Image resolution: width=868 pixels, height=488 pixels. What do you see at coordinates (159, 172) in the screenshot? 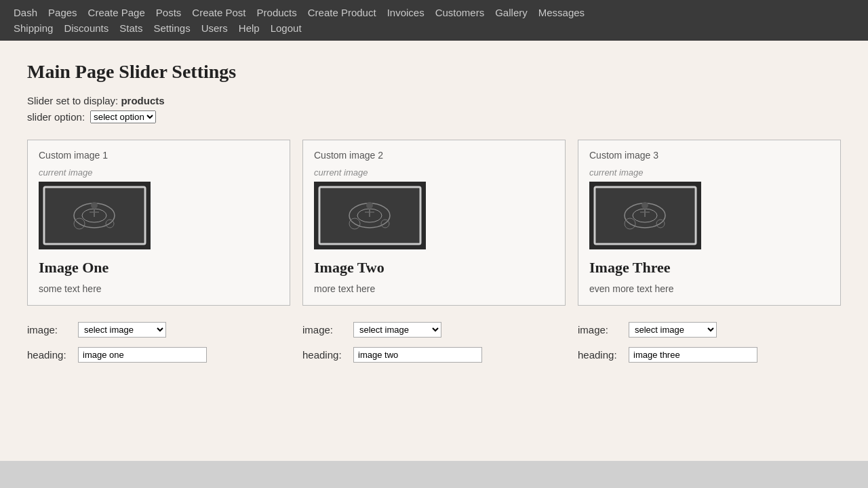
I see `card-1-current-image-label: current image` at bounding box center [159, 172].